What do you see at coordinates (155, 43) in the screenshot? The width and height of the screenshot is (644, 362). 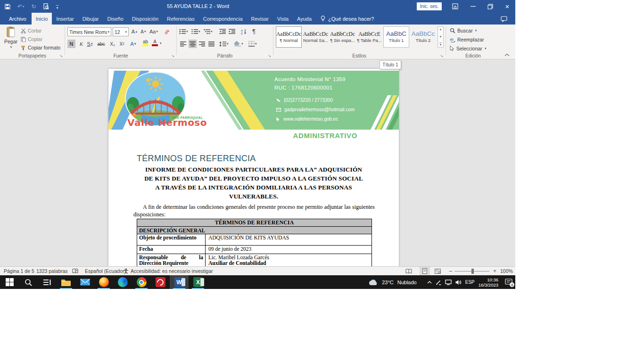 I see `font-color-button: A` at bounding box center [155, 43].